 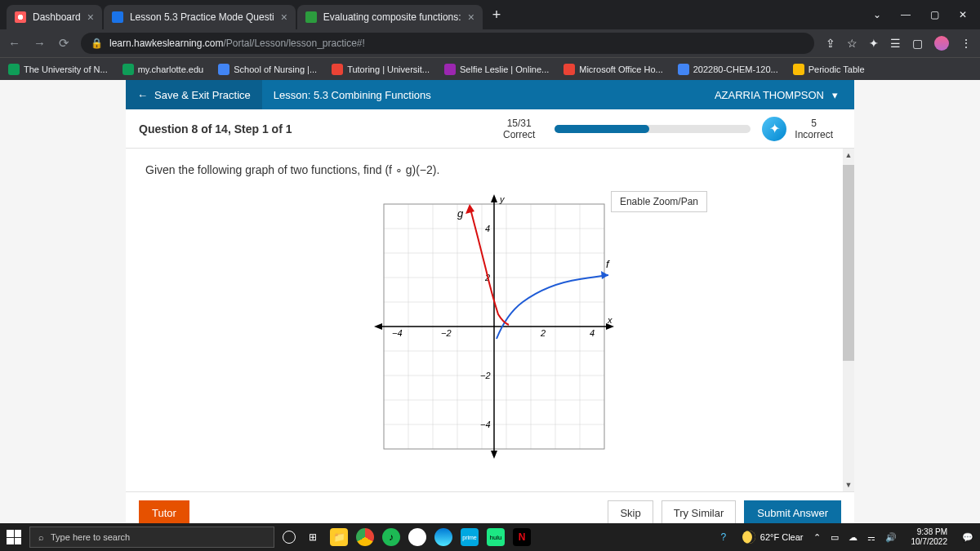 I want to click on user-menu: AZARRIA THOMPSON ▾, so click(x=776, y=95).